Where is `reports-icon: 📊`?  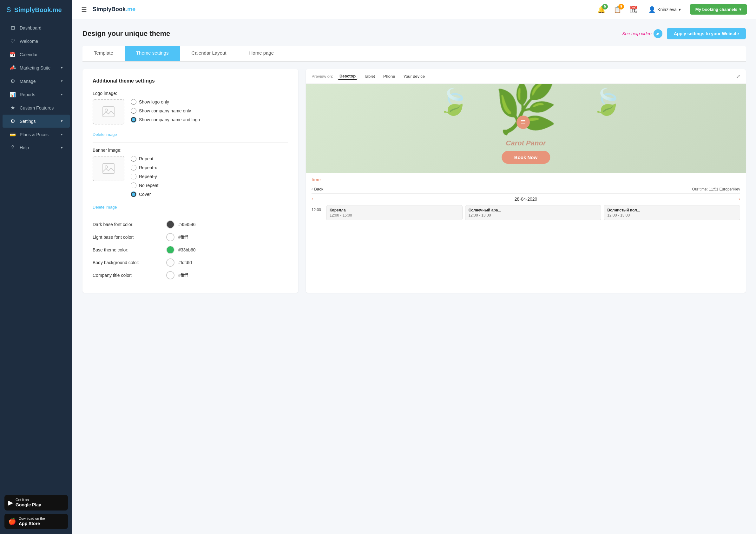
reports-icon: 📊 is located at coordinates (13, 95).